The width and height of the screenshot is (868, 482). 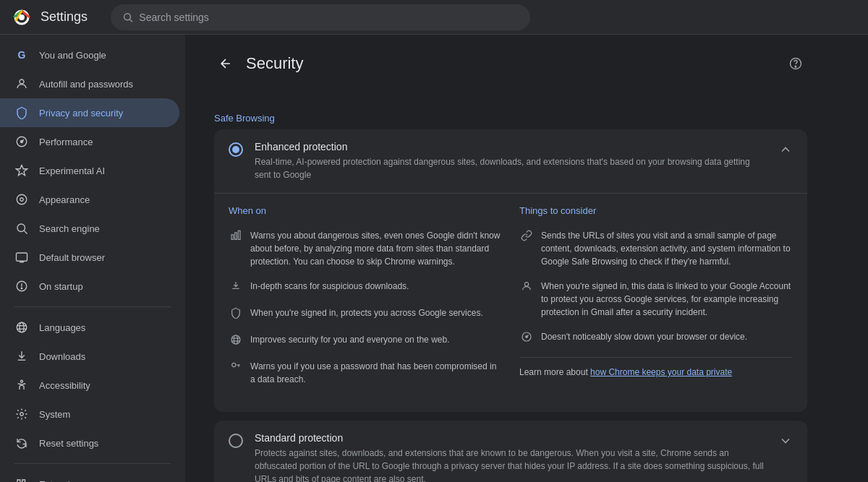 I want to click on things-to-consider-header: Things to consider, so click(x=656, y=212).